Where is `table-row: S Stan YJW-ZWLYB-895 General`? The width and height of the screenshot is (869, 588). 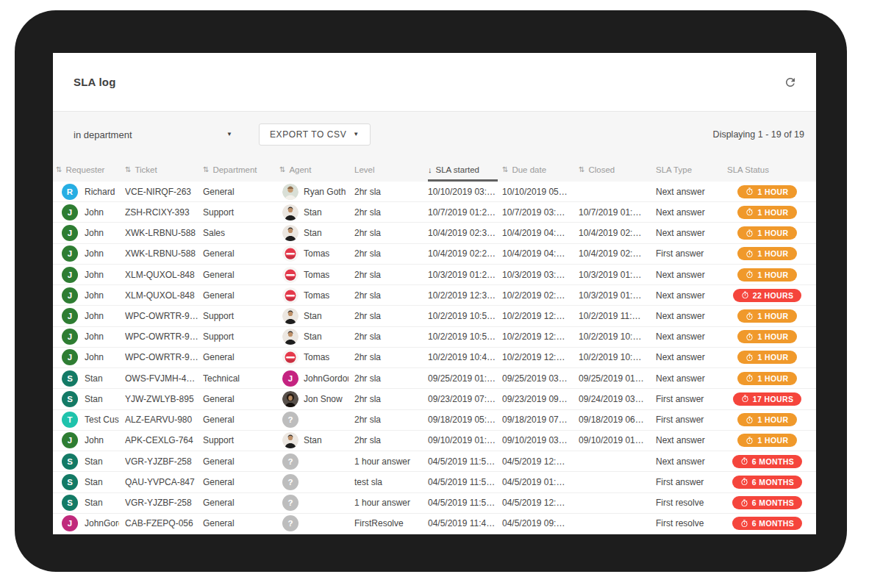
table-row: S Stan YJW-ZWLYB-895 General is located at coordinates (434, 399).